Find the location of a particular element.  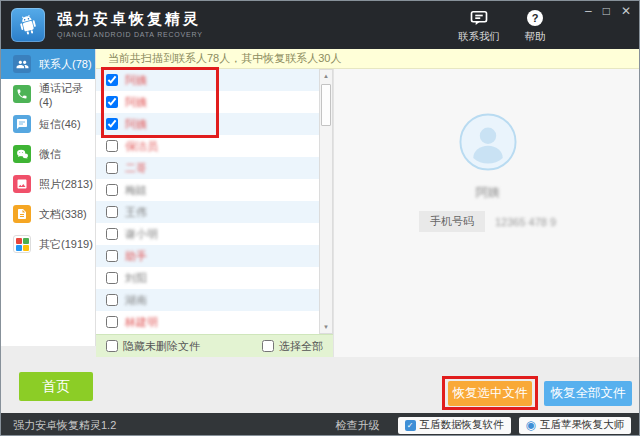

contact-us-button: 联系我们 is located at coordinates (479, 26).